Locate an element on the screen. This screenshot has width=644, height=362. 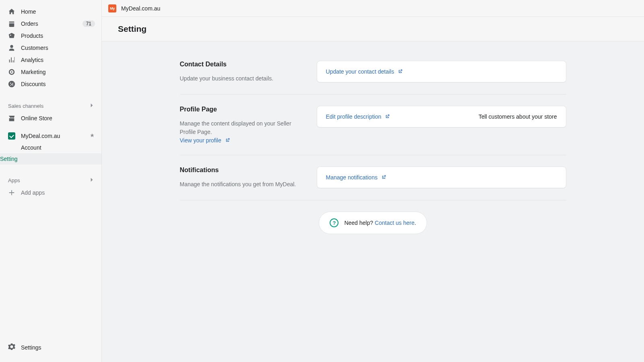
update-contact-link-text: Update your contact details is located at coordinates (360, 72).